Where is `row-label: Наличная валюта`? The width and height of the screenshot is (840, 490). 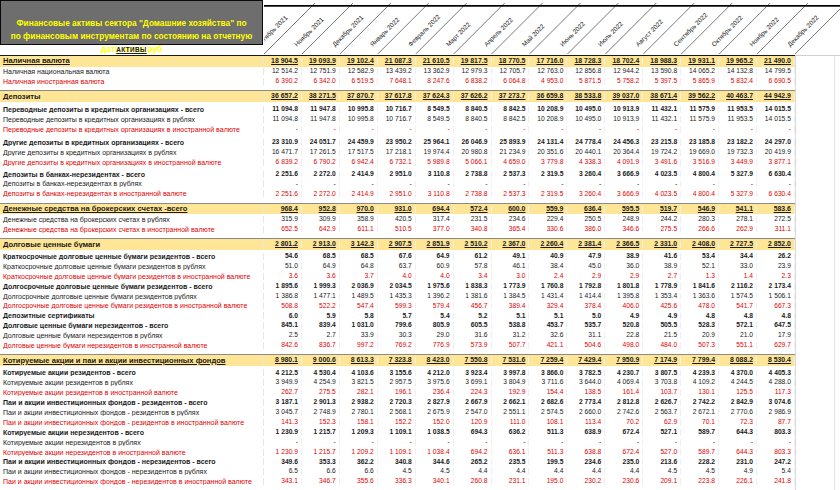
row-label: Наличная валюта is located at coordinates (132, 61).